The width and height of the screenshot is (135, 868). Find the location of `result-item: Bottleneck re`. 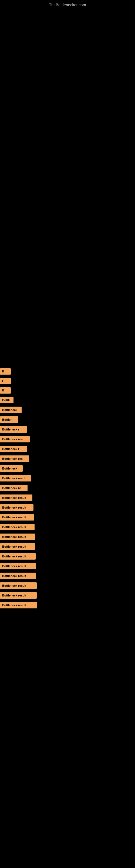

result-item: Bottleneck re is located at coordinates (68, 488).